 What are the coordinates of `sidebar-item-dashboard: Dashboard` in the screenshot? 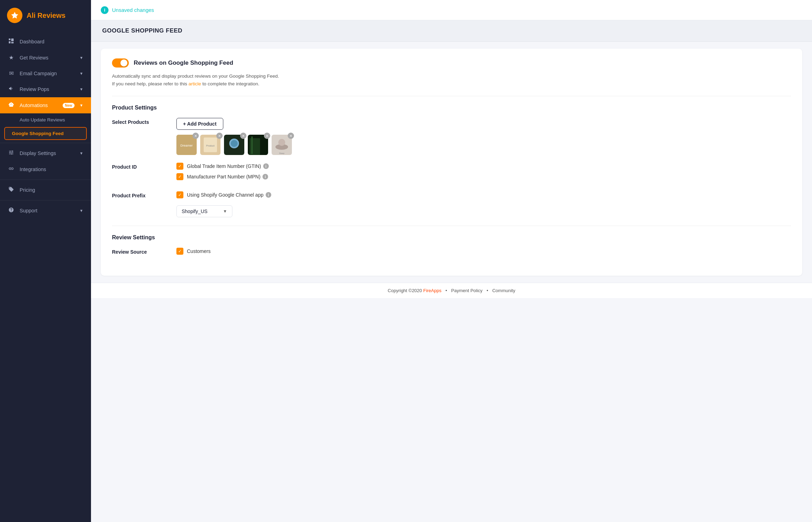 It's located at (46, 42).